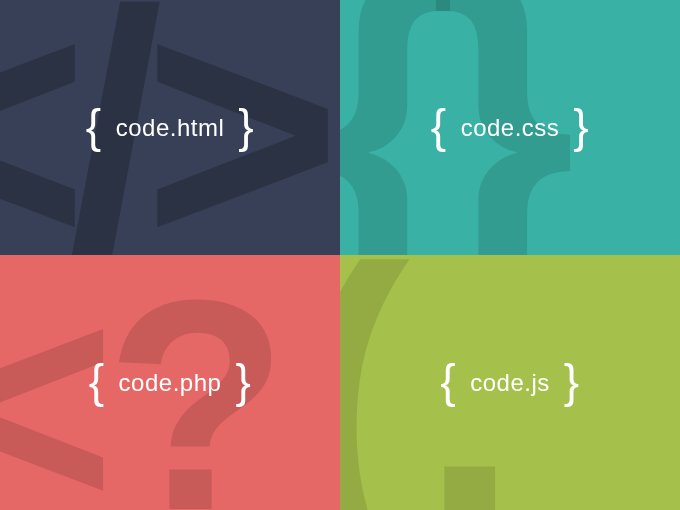 The image size is (680, 510). Describe the element at coordinates (170, 128) in the screenshot. I see `label-html: { code.html }` at that location.